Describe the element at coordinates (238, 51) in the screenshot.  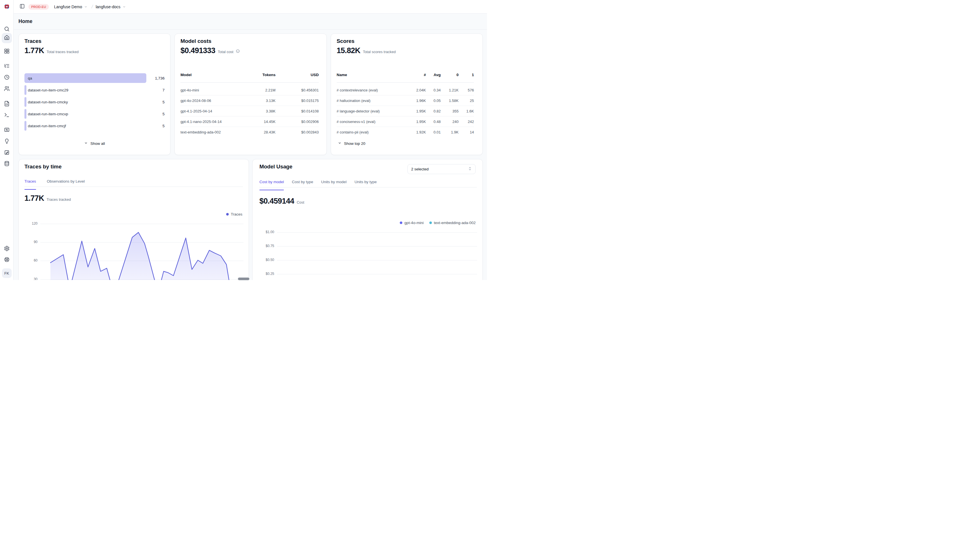
I see `info-icon` at that location.